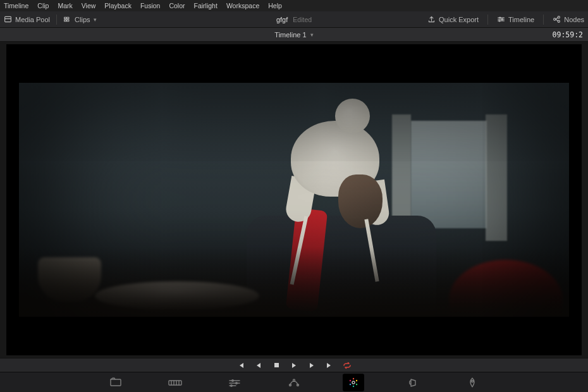 This screenshot has height=392, width=588. Describe the element at coordinates (118, 6) in the screenshot. I see `menu-playback: Playback` at that location.